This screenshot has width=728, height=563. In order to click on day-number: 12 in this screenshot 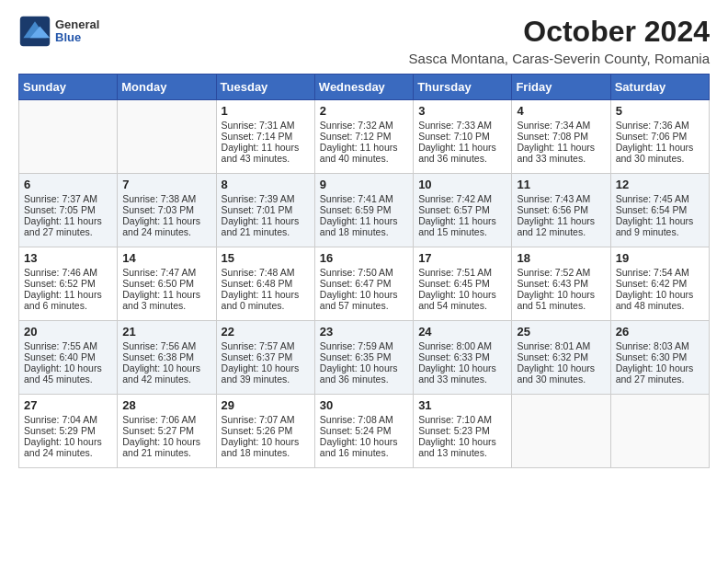, I will do `click(660, 184)`.